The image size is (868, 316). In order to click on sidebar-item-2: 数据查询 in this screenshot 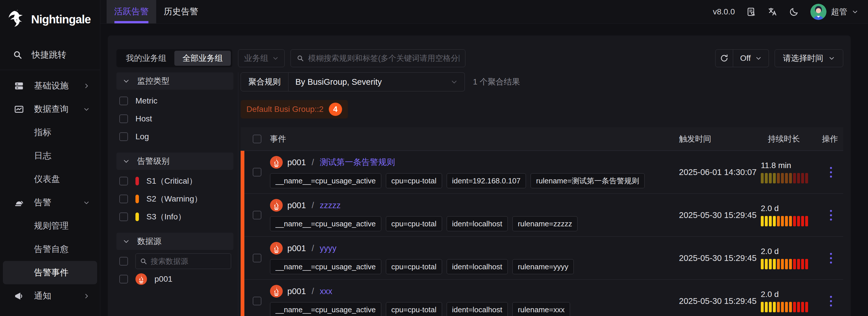, I will do `click(50, 109)`.